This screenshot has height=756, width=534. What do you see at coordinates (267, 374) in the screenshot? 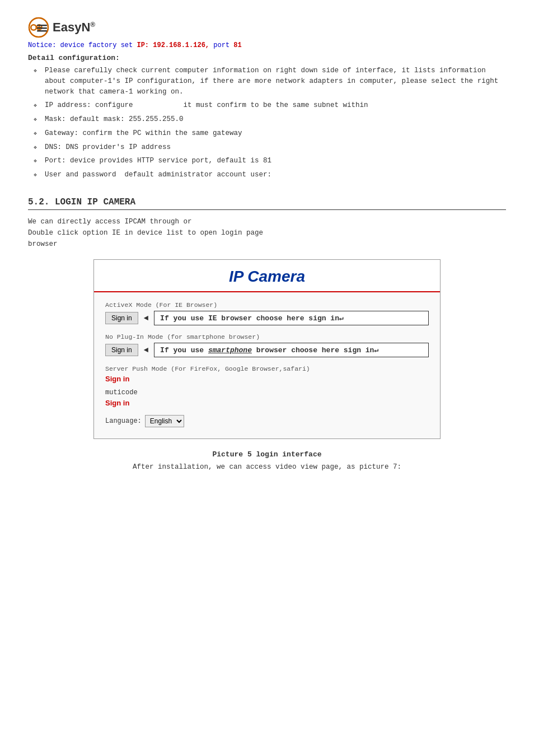
I see `server-push-section: Server Push Mode (For FireFox, Google Br…` at bounding box center [267, 374].